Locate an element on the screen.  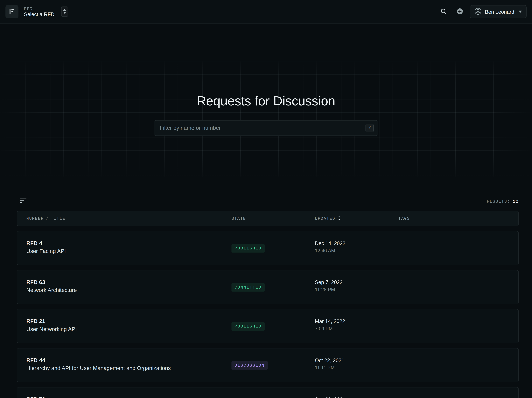
up-down-arrows-icon is located at coordinates (65, 12).